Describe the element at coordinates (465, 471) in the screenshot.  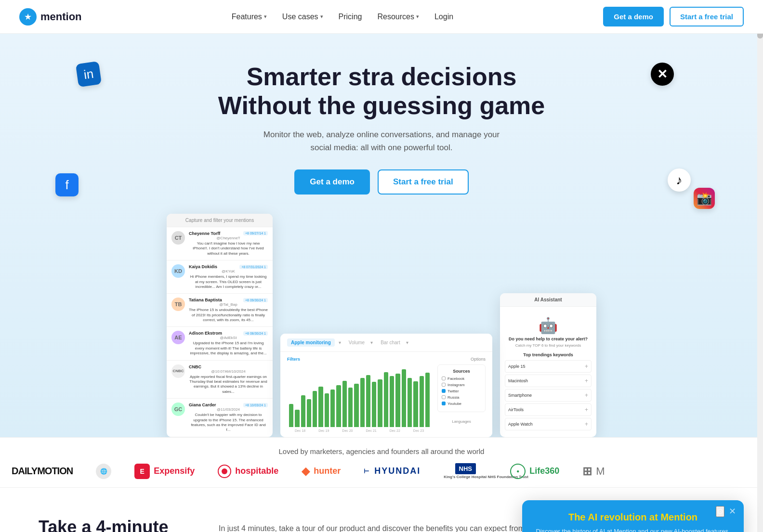
I see `logo-nhs: NHS King's College Hospital NHS Foundati…` at that location.